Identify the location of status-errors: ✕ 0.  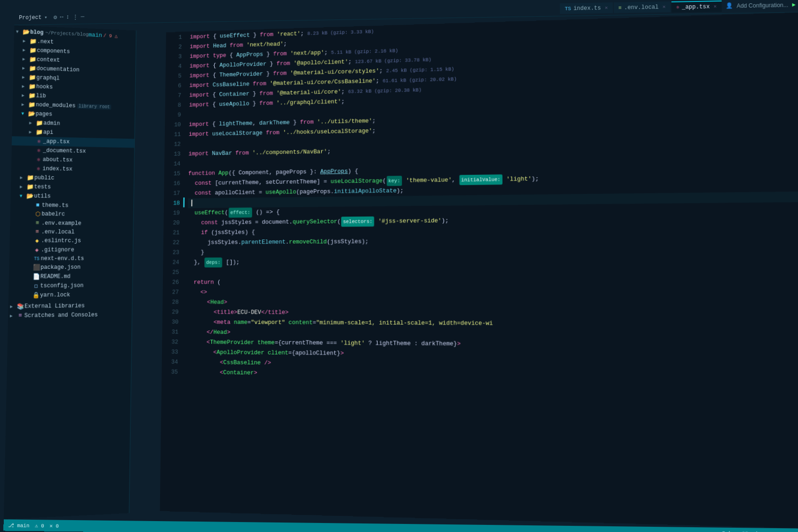
(54, 525).